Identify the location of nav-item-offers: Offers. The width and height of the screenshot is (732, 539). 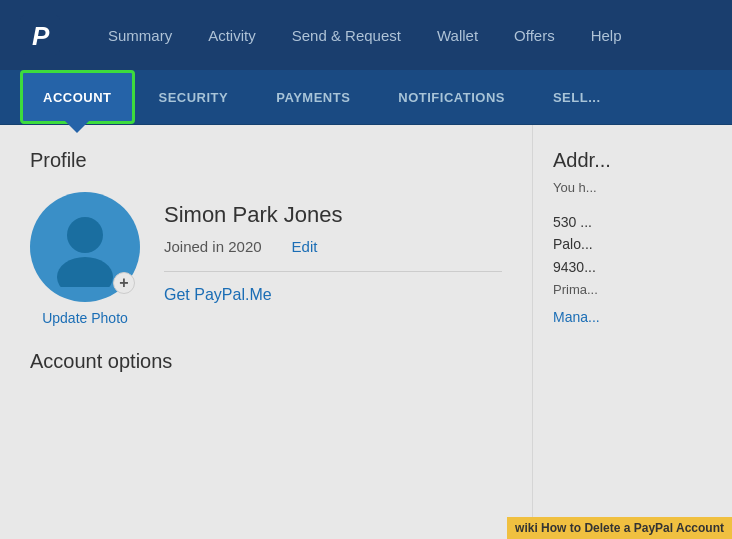
(534, 35).